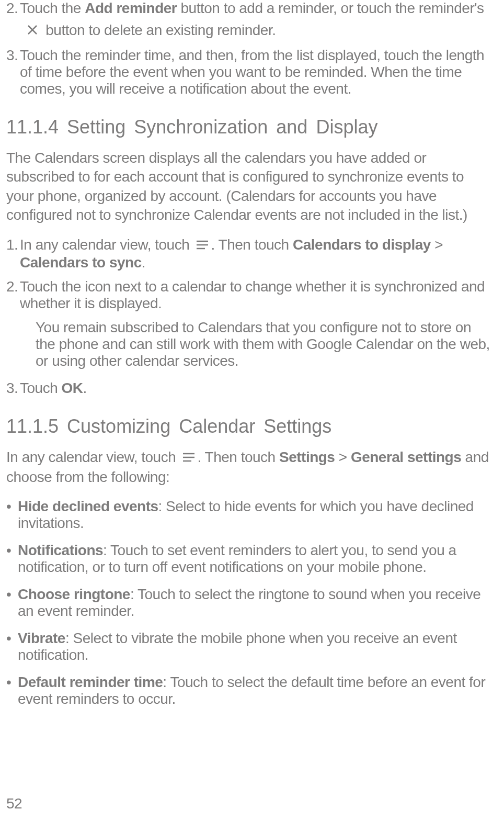  Describe the element at coordinates (249, 254) in the screenshot. I see `sync-step-1: 1. In any calendar view, touch . Then to…` at that location.